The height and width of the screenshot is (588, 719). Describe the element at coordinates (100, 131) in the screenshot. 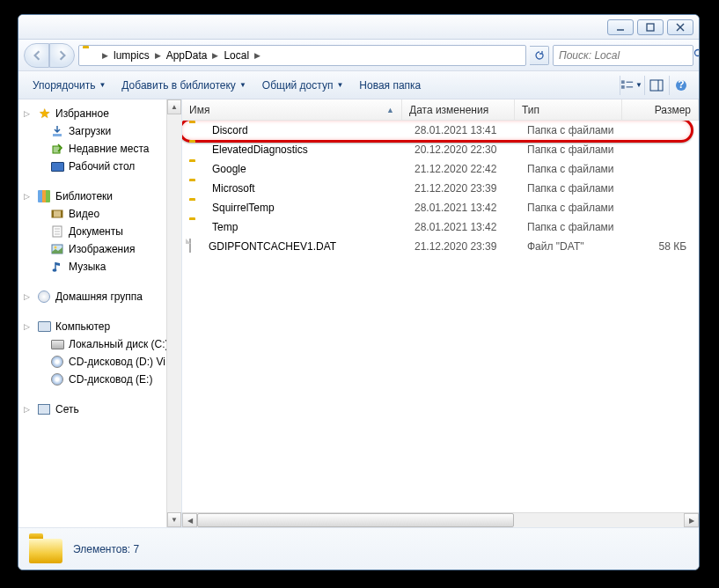

I see `sidebar-item-downloads: Загрузки` at that location.